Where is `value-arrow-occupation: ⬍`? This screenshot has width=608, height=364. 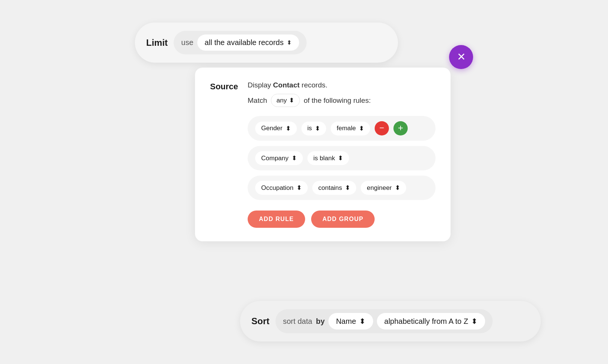 value-arrow-occupation: ⬍ is located at coordinates (398, 188).